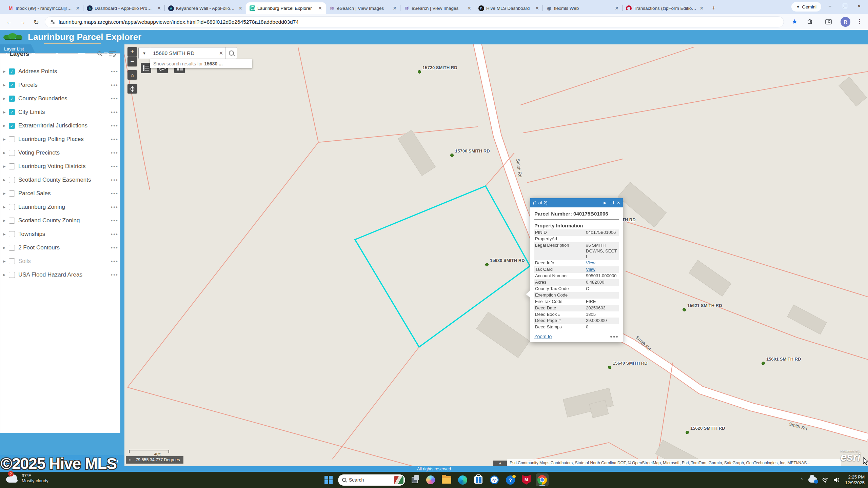 This screenshot has height=488, width=868. What do you see at coordinates (859, 6) in the screenshot?
I see `window-close-button: ×` at bounding box center [859, 6].